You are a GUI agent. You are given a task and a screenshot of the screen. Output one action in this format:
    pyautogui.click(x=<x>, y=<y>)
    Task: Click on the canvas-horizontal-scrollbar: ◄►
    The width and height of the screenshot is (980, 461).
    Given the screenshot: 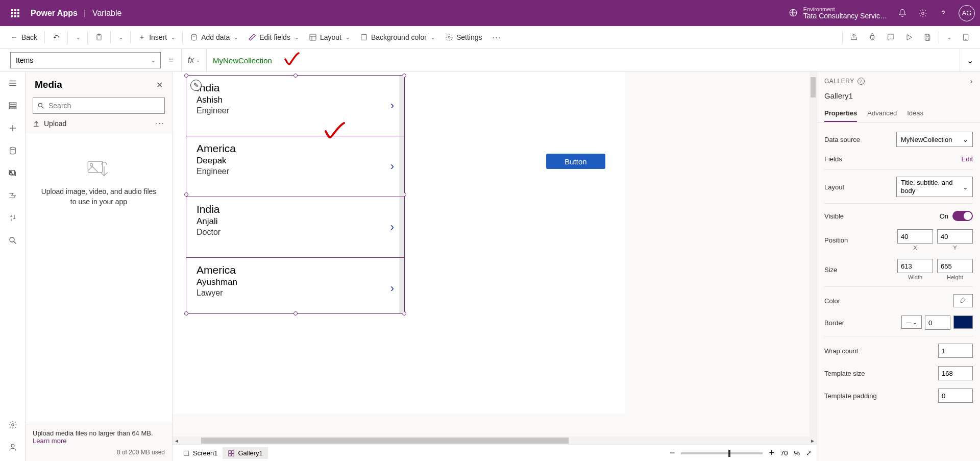 What is the action you would take?
    pyautogui.click(x=495, y=441)
    